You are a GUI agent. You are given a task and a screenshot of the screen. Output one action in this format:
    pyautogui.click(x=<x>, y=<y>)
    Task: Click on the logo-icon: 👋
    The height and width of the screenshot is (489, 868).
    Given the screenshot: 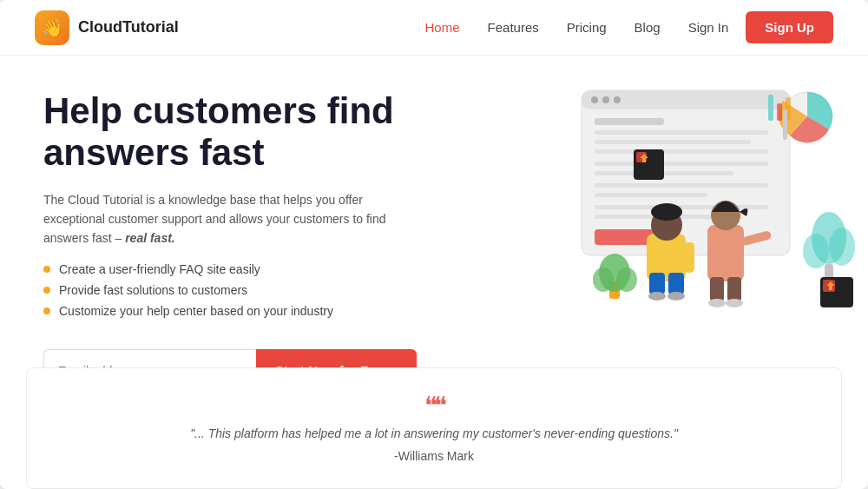 What is the action you would take?
    pyautogui.click(x=52, y=28)
    